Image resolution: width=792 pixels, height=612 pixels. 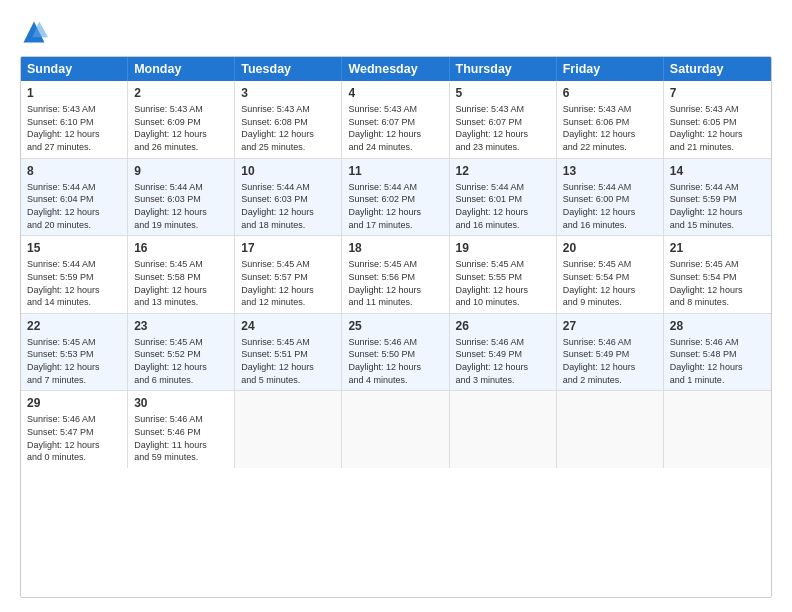 I want to click on day-number: 15, so click(x=74, y=248).